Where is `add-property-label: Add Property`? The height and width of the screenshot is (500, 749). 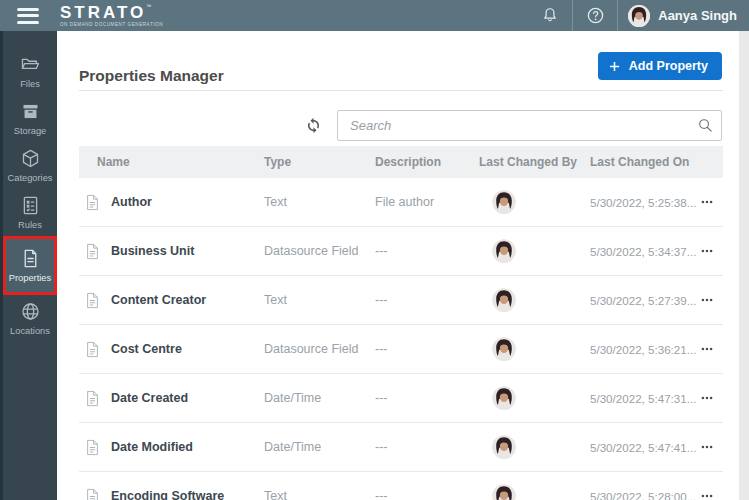
add-property-label: Add Property is located at coordinates (668, 66).